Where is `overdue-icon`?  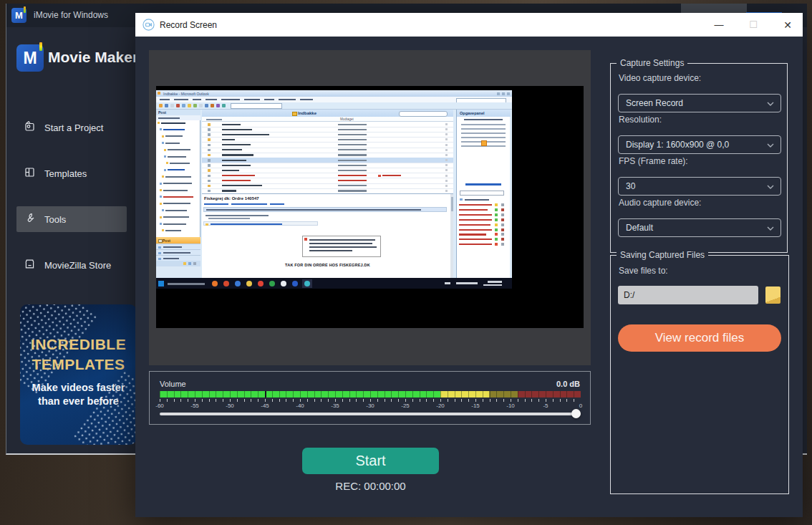
overdue-icon is located at coordinates (380, 176).